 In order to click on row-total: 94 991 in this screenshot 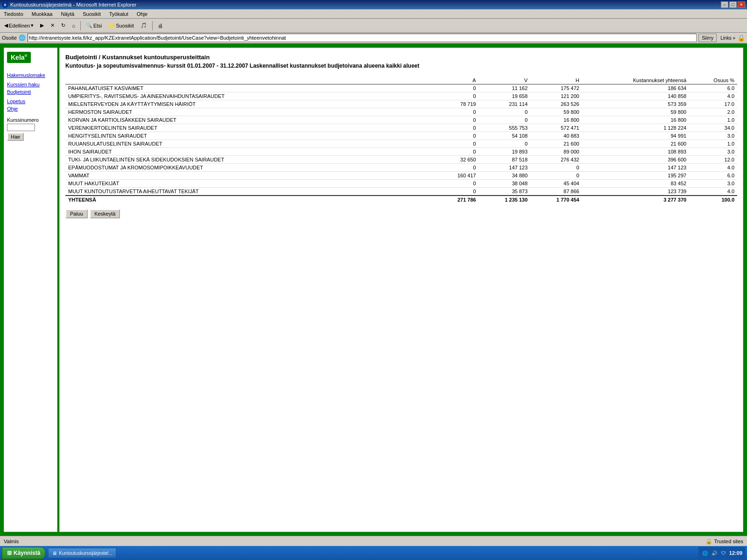, I will do `click(636, 136)`.